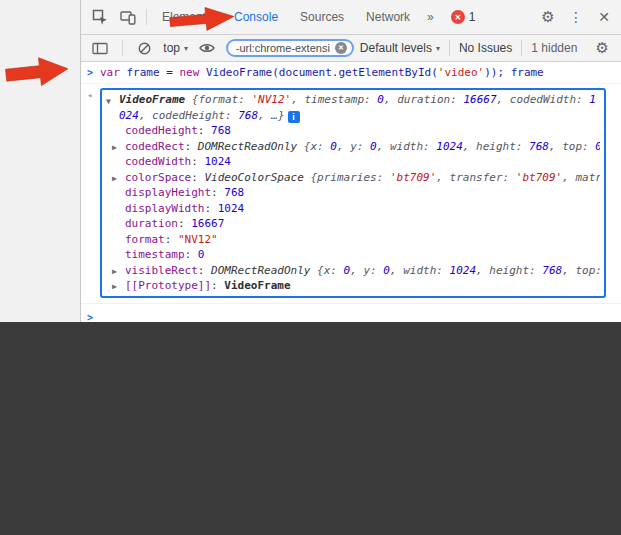 Image resolution: width=621 pixels, height=535 pixels. What do you see at coordinates (353, 271) in the screenshot?
I see `tree-property-row: ▶visibleRect: DOMRectReadOnly {x: 0, y: …` at bounding box center [353, 271].